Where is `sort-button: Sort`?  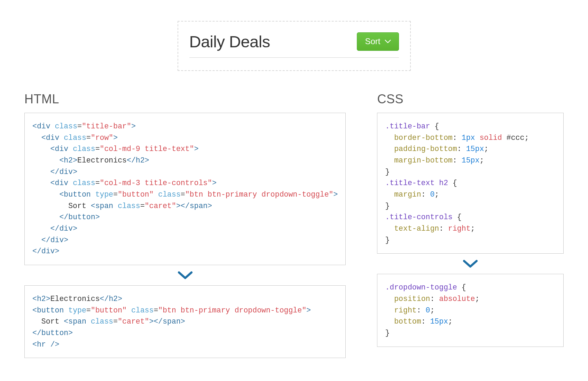
sort-button: Sort is located at coordinates (378, 42).